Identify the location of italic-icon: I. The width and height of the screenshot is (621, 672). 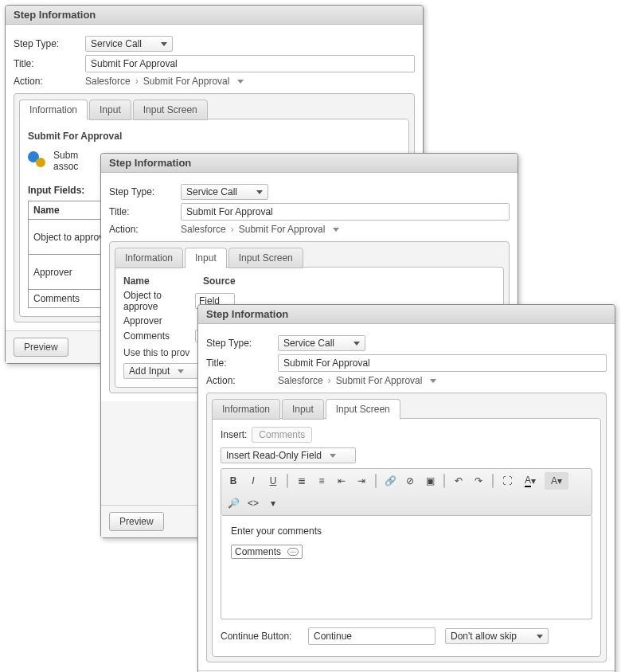
(253, 481).